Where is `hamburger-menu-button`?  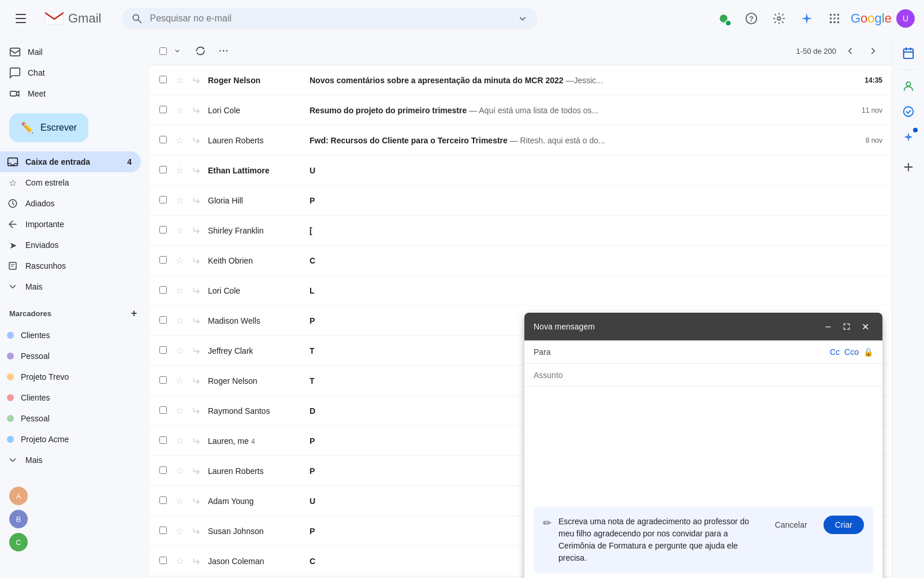
hamburger-menu-button is located at coordinates (21, 18).